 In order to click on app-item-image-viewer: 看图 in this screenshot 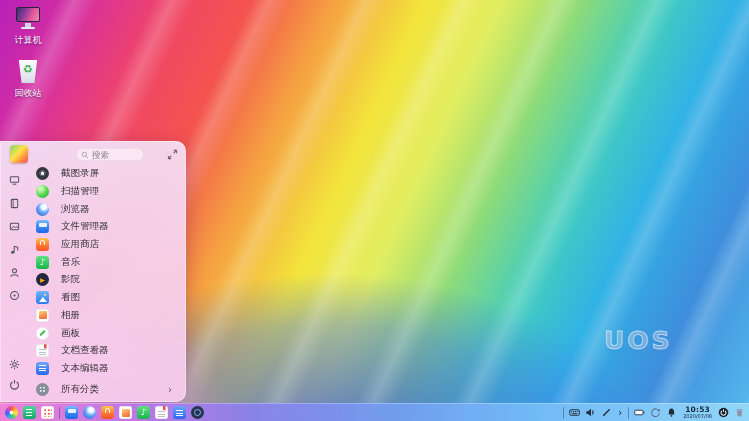, I will do `click(105, 298)`.